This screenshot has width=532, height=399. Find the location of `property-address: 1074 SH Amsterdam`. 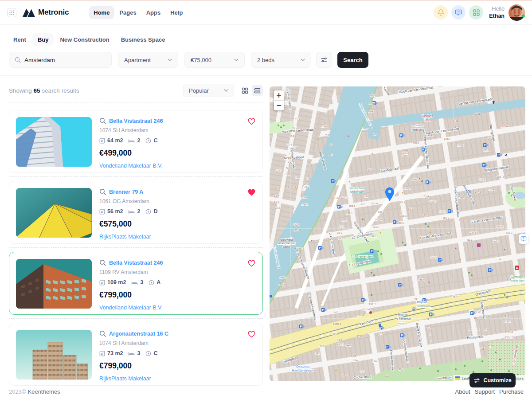

property-address: 1074 SH Amsterdam is located at coordinates (172, 343).